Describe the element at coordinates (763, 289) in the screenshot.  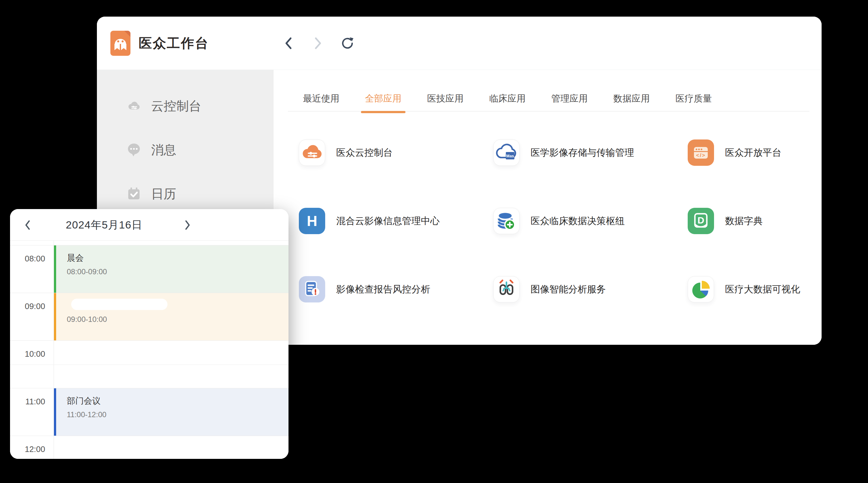
I see `app-label: 医疗大数据可视化` at that location.